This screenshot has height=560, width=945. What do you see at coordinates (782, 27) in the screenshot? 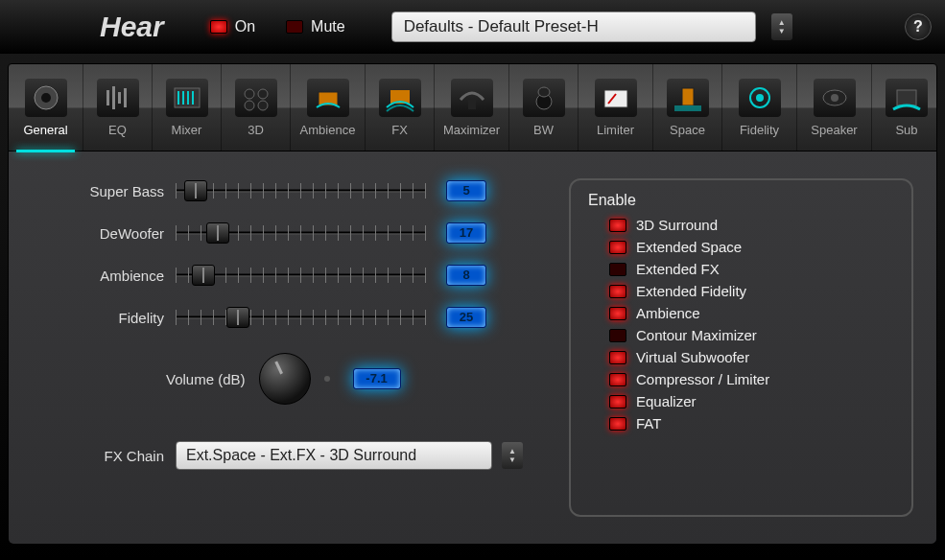
I see `preset-stepper: ▲ ▼` at bounding box center [782, 27].